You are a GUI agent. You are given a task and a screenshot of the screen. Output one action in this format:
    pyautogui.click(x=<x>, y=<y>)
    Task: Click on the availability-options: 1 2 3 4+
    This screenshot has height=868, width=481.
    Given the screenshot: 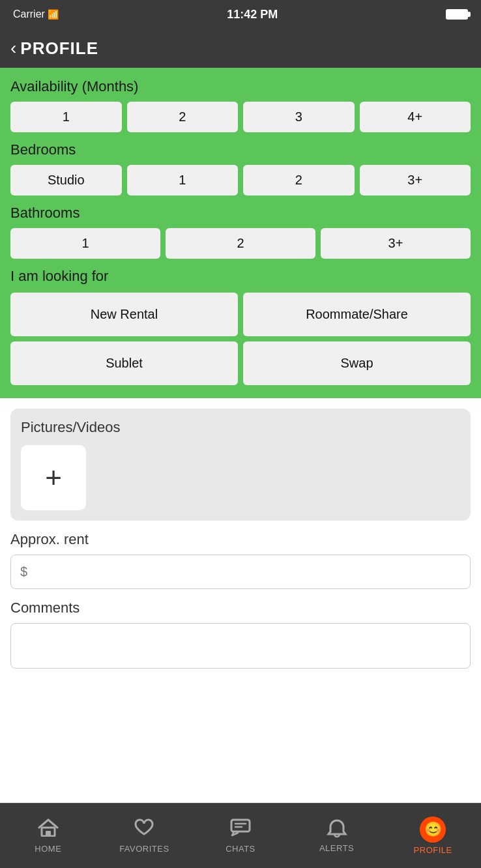 What is the action you would take?
    pyautogui.click(x=241, y=117)
    